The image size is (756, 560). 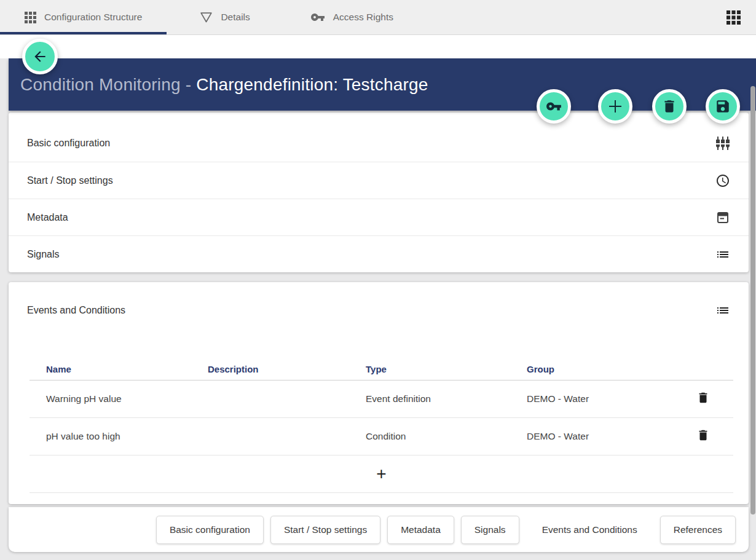 I want to click on column-header-description: Description, so click(x=286, y=369).